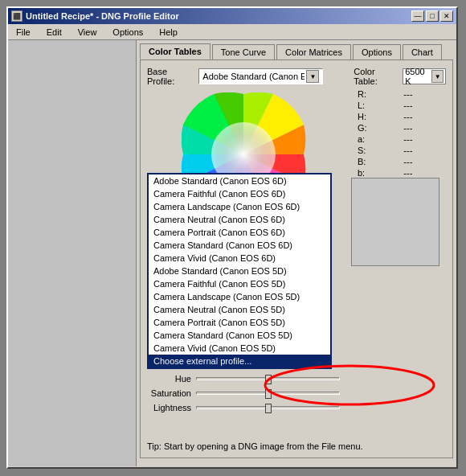  What do you see at coordinates (243, 393) in the screenshot?
I see `saturation-slider-row: Saturation` at bounding box center [243, 393].